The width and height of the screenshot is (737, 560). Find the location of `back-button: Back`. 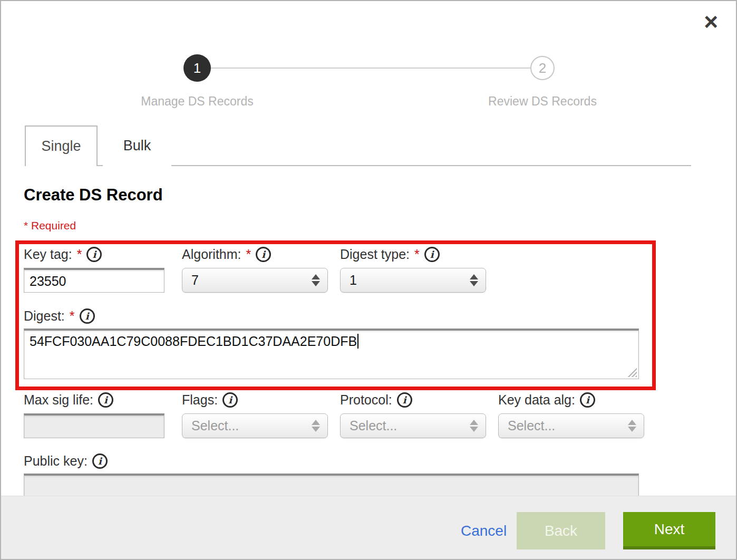

back-button: Back is located at coordinates (561, 530).